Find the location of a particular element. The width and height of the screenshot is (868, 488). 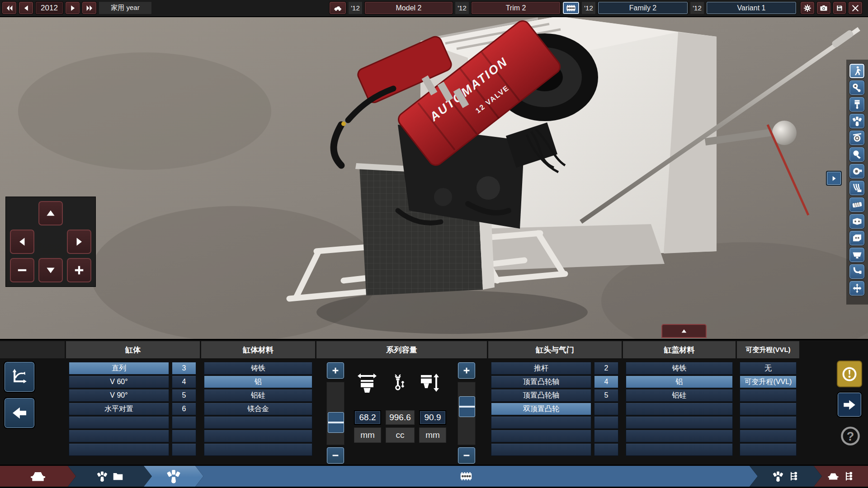

option-num-block_layout: 4 is located at coordinates (184, 382).